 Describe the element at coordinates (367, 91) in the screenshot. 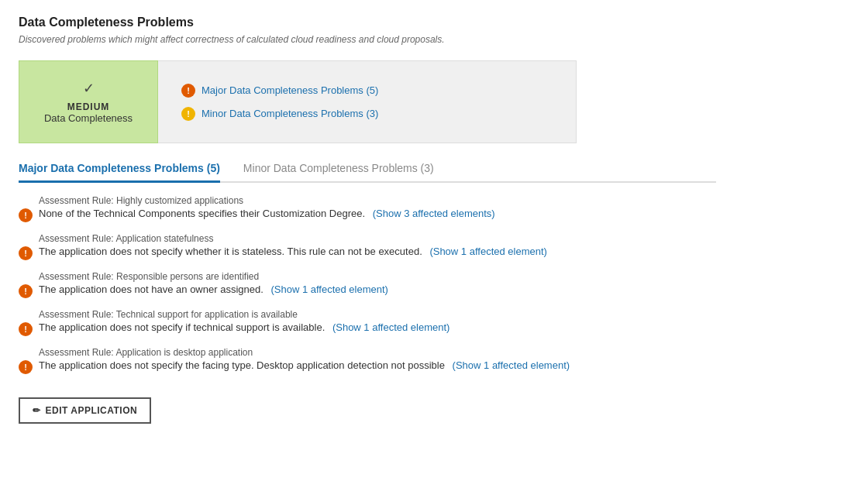

I see `major-link-item: ! Major Data Completeness Problems (5)` at that location.